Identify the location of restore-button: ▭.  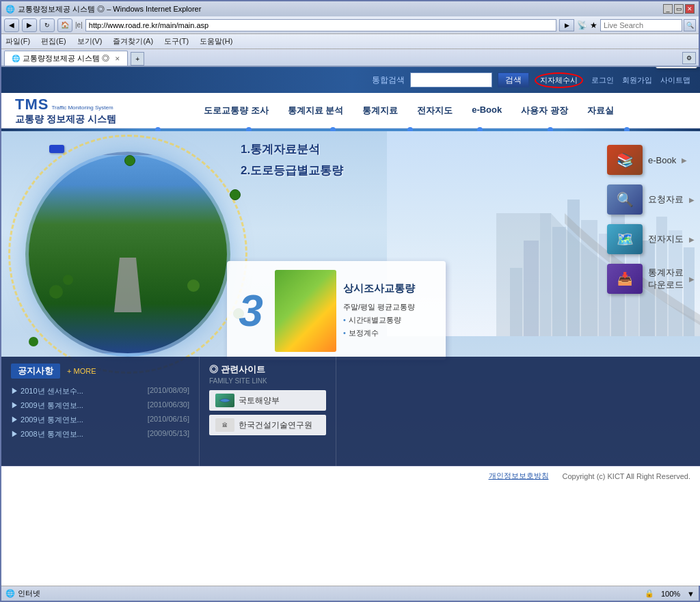
(679, 9).